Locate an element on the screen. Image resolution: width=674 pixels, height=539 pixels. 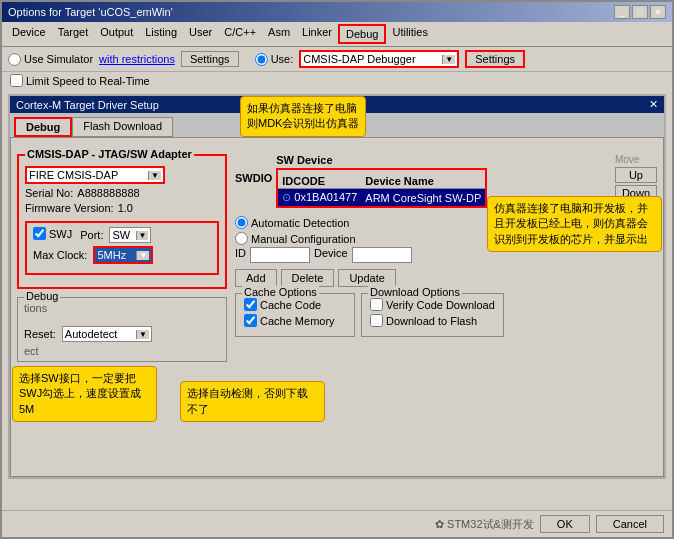
use-radio: Use: is located at coordinates (274, 60).